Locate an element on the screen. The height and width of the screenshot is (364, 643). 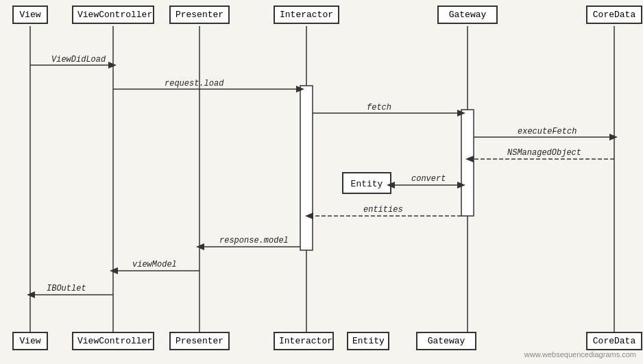
svg-text: ViewDidLoad is located at coordinates (79, 60).